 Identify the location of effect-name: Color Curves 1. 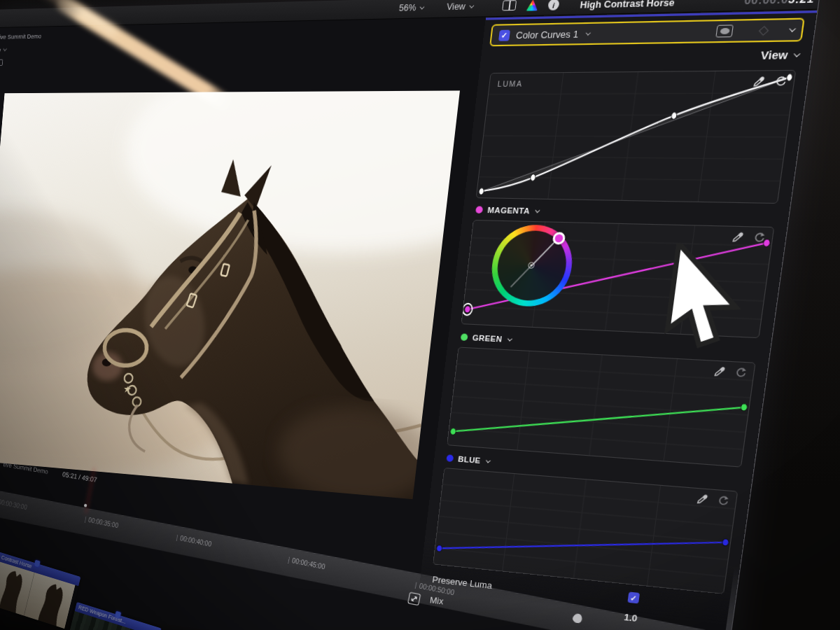
(547, 34).